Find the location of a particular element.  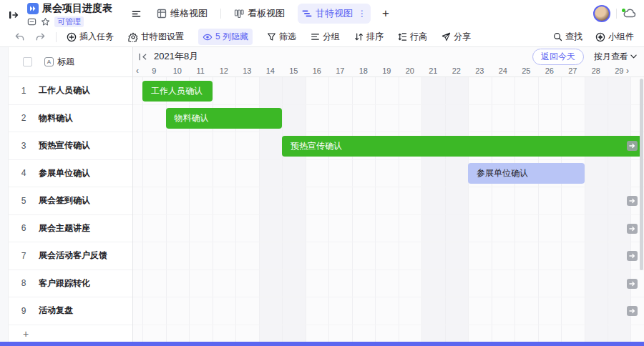

tab-kanban-view: 看板视图 is located at coordinates (259, 14).